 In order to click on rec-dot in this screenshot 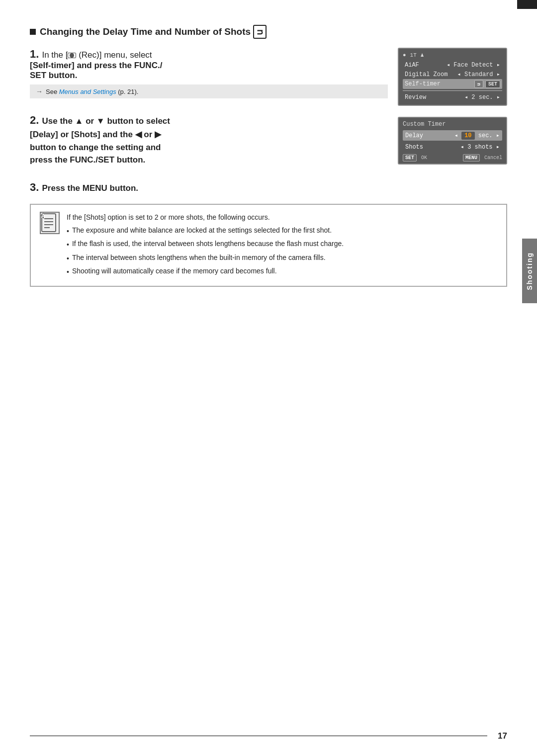, I will do `click(72, 56)`.